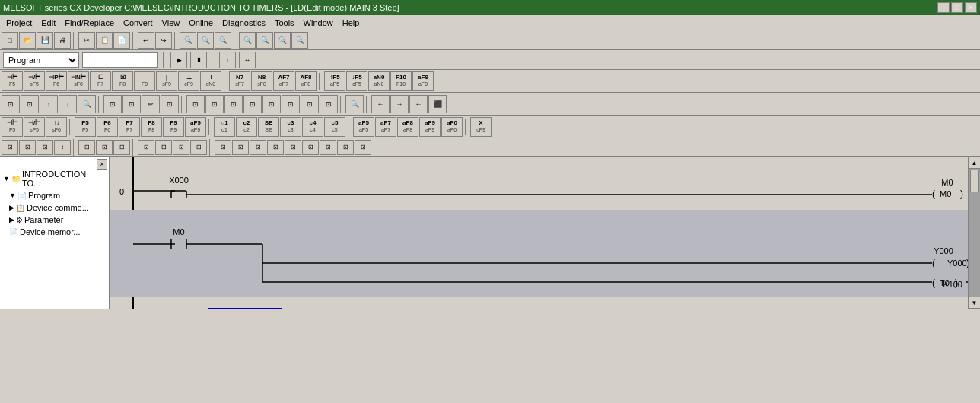 The height and width of the screenshot is (403, 980). I want to click on menu-view: View, so click(171, 23).